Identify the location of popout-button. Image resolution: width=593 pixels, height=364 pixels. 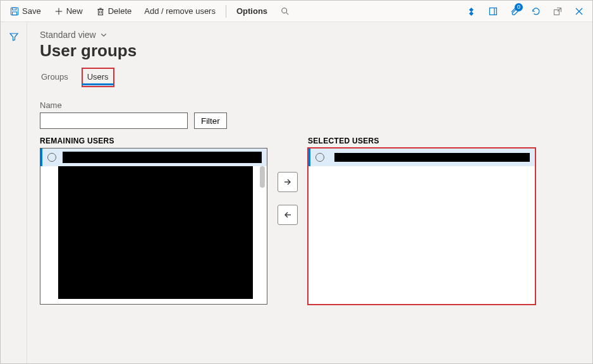
(558, 11).